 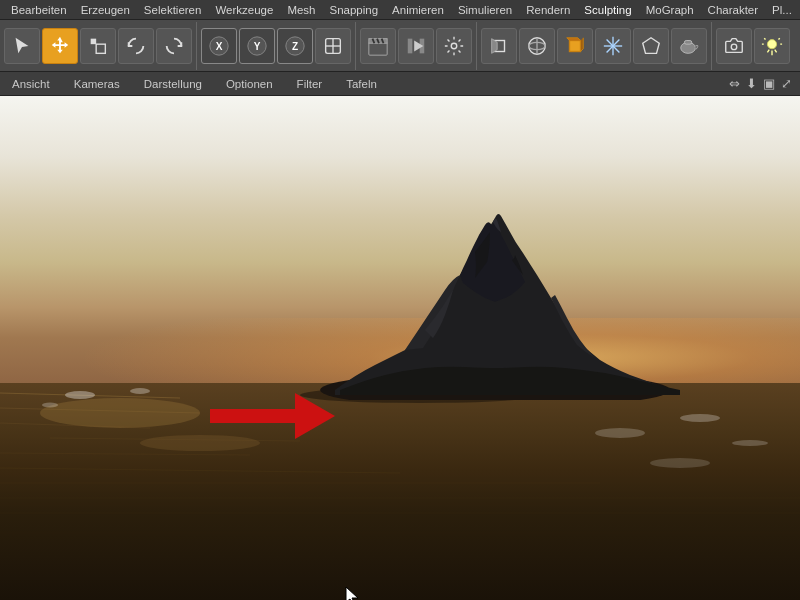 What do you see at coordinates (548, 10) in the screenshot?
I see `menu-rendern: Rendern` at bounding box center [548, 10].